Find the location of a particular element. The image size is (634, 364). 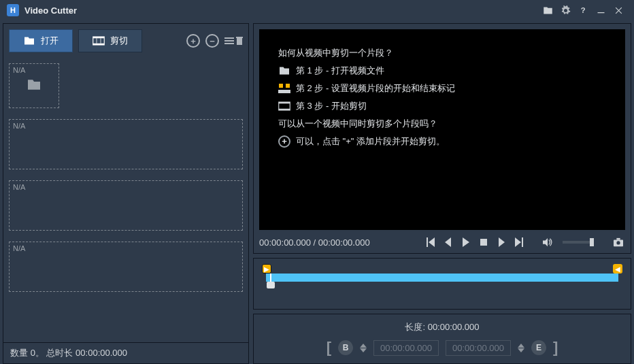

clip-slot-0: N/A is located at coordinates (126, 86).